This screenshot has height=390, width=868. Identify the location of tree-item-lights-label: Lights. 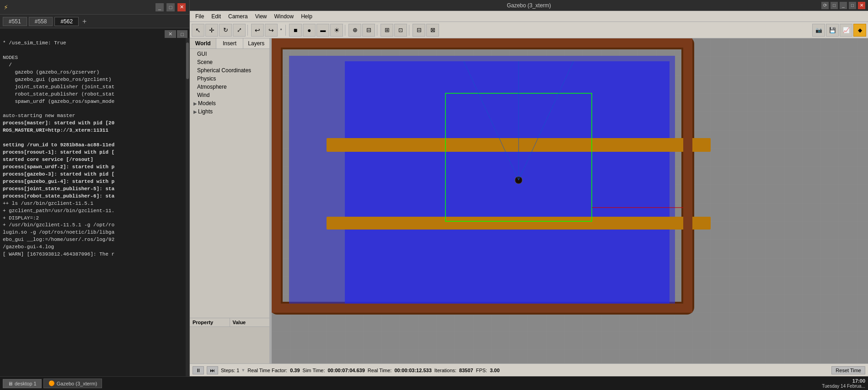
(205, 112).